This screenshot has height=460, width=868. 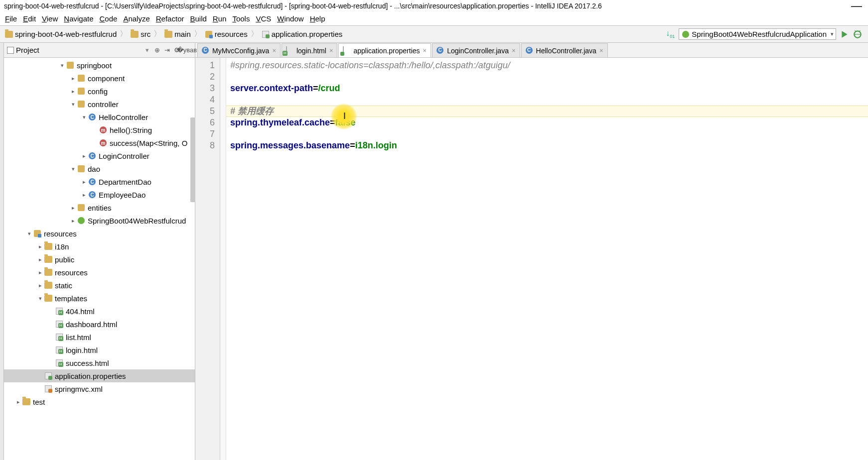 I want to click on line-number-gutter: 12345678, so click(x=208, y=259).